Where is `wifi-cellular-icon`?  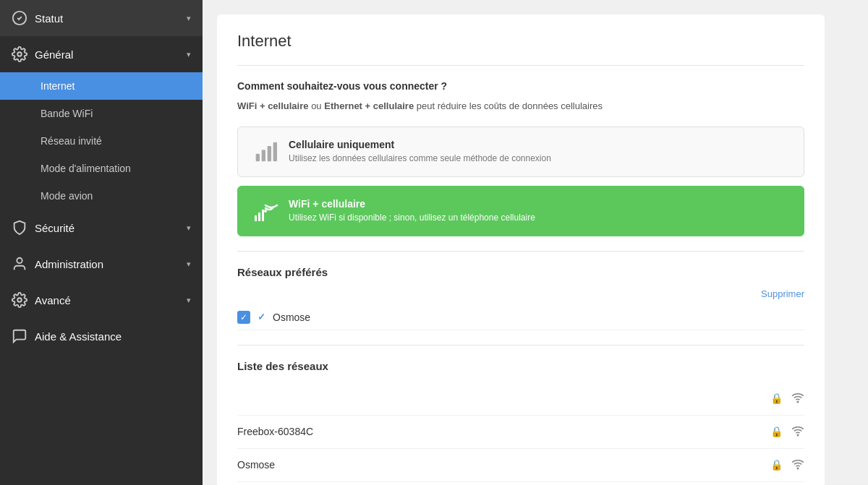 wifi-cellular-icon is located at coordinates (265, 211).